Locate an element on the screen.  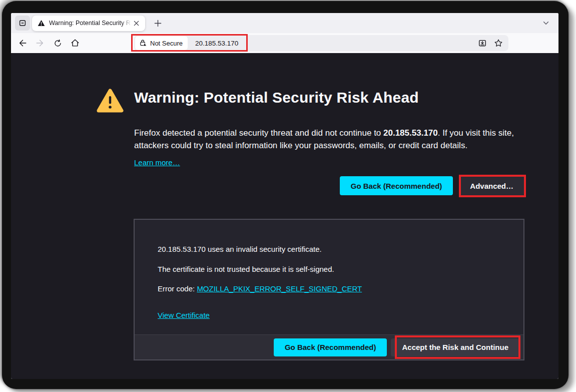
new-tab-button is located at coordinates (158, 23).